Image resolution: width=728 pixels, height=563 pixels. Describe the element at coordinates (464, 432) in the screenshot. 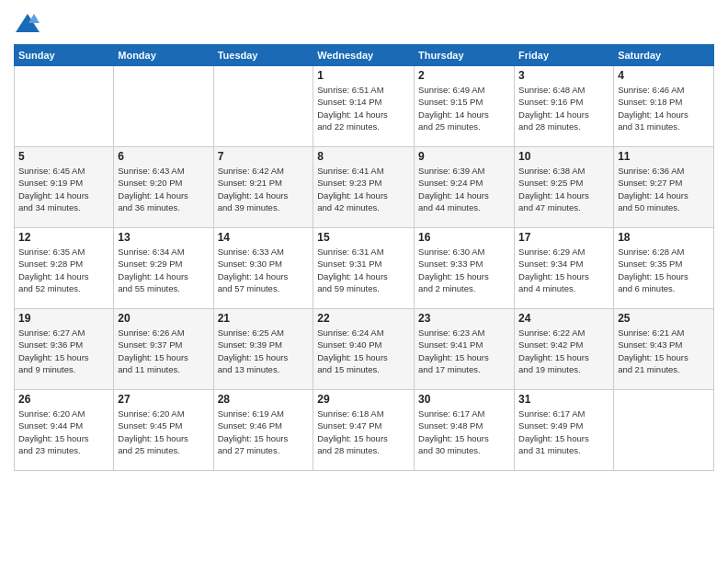

I see `day-info: Sunrise: 6:17 AM Sunset: 9:48 PM Dayligh…` at that location.